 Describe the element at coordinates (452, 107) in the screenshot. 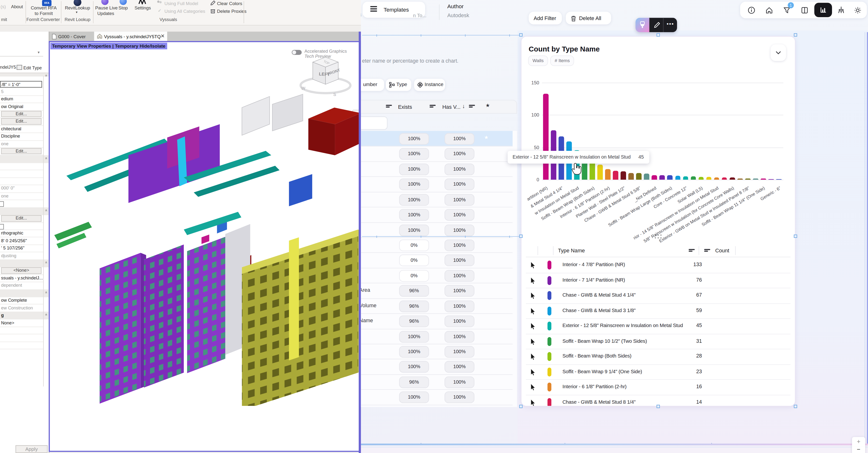

I see `column-has-value: Has V...` at that location.